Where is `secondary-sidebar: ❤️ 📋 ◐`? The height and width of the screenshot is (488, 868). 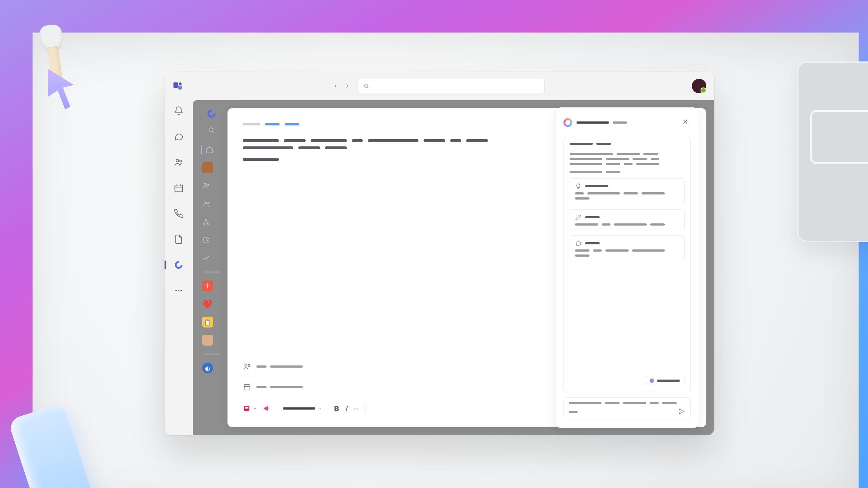 secondary-sidebar: ❤️ 📋 ◐ is located at coordinates (212, 267).